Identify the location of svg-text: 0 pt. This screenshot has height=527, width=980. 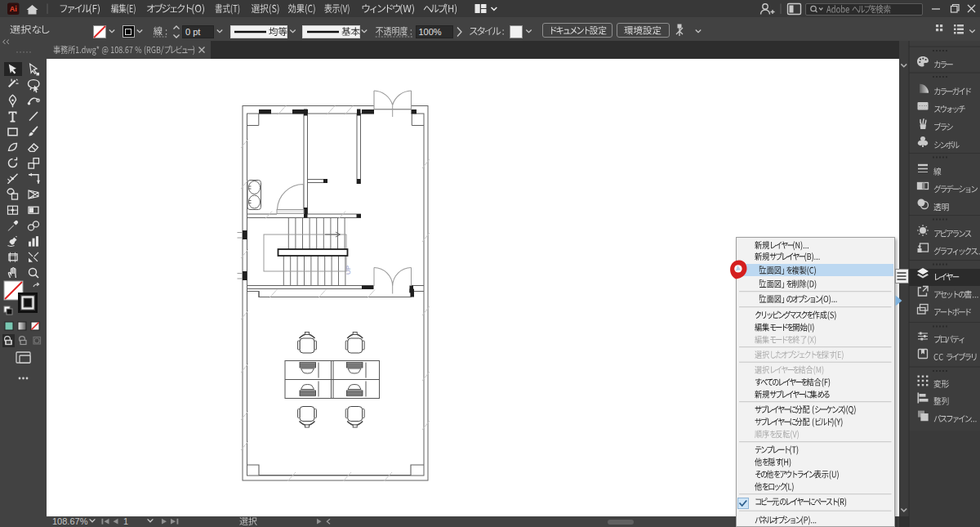
(193, 32).